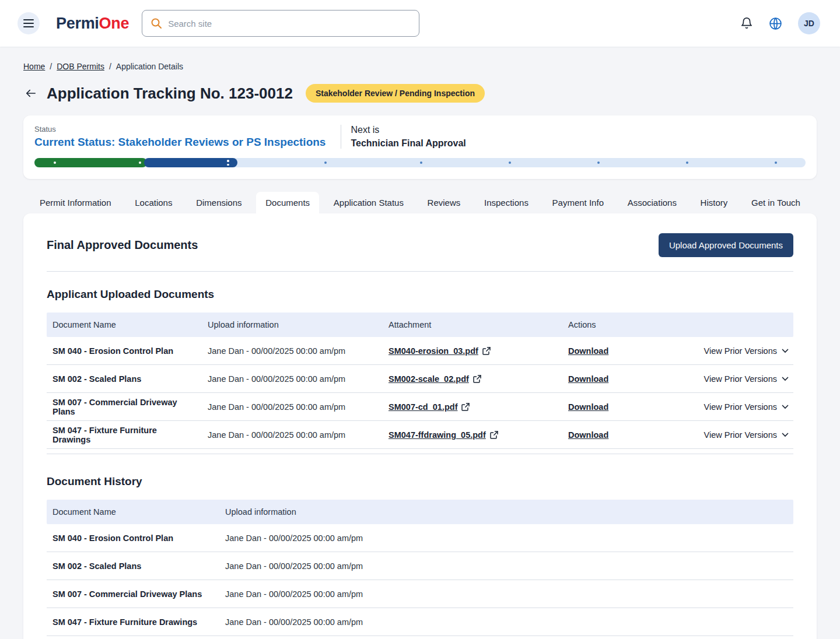 The height and width of the screenshot is (639, 840). Describe the element at coordinates (153, 203) in the screenshot. I see `tab-locations: Locations` at that location.